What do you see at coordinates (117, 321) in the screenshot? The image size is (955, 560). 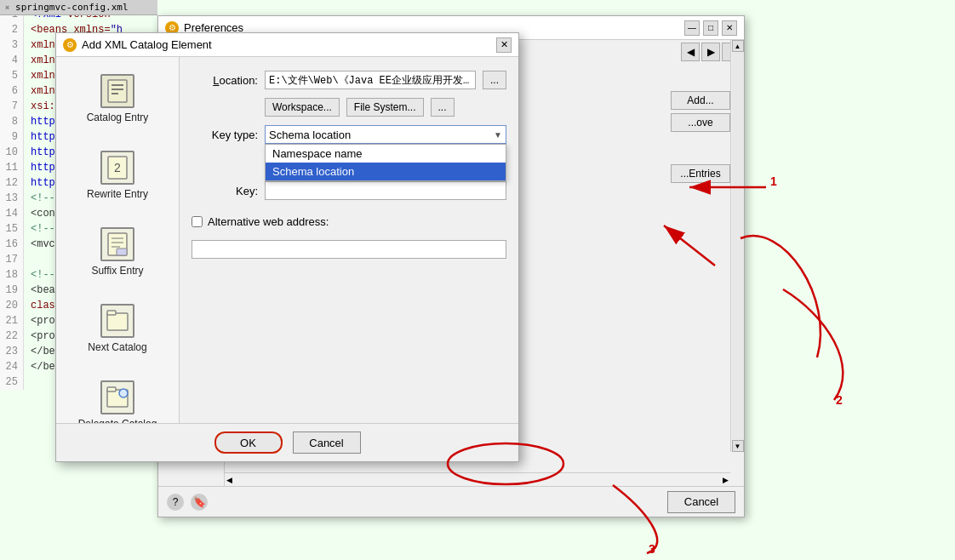 I see `next-catalog-icon` at bounding box center [117, 321].